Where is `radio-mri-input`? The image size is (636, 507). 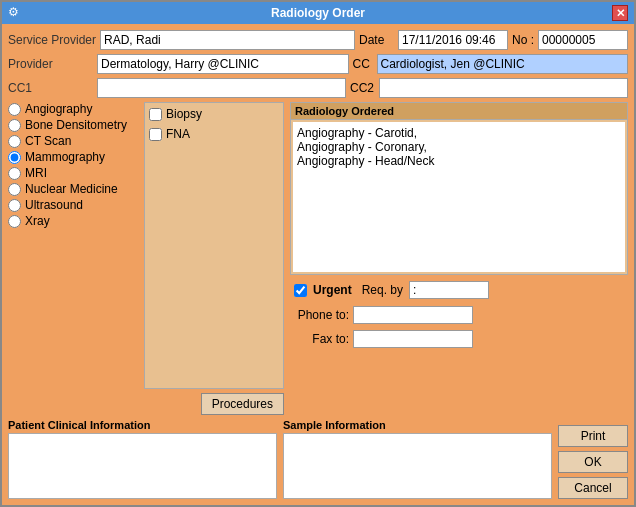 radio-mri-input is located at coordinates (14, 174).